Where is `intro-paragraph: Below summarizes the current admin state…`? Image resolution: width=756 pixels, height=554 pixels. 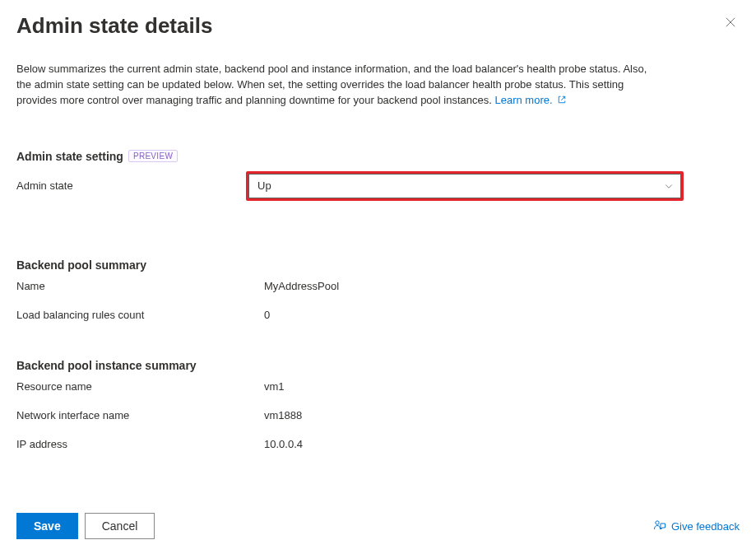 intro-paragraph: Below summarizes the current admin state… is located at coordinates (337, 86).